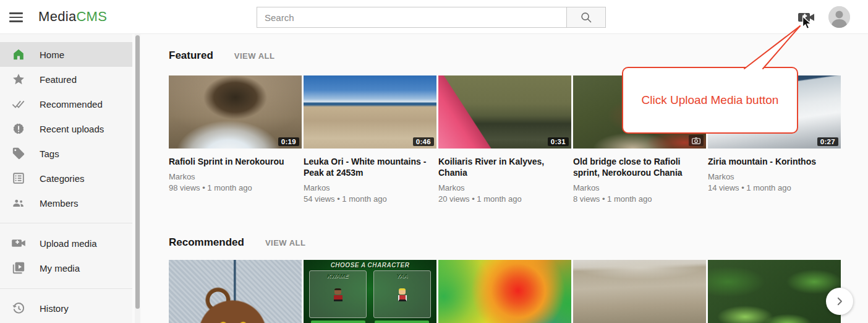 This screenshot has width=868, height=323. I want to click on sidebar-item-label: Tags, so click(49, 153).